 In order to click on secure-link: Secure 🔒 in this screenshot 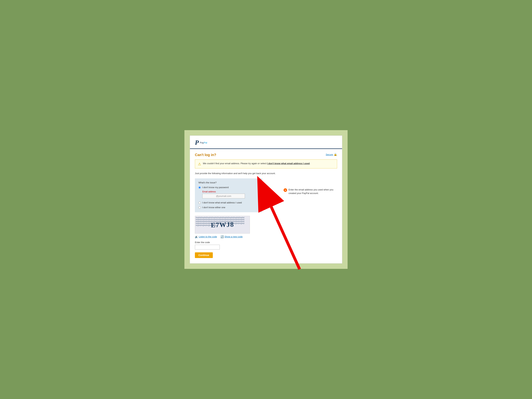, I will do `click(331, 154)`.